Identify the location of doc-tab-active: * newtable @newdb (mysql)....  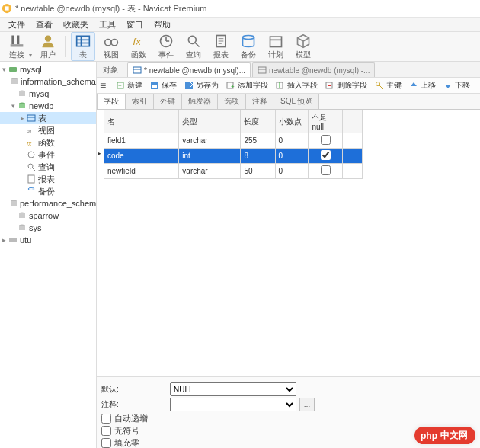
(189, 70).